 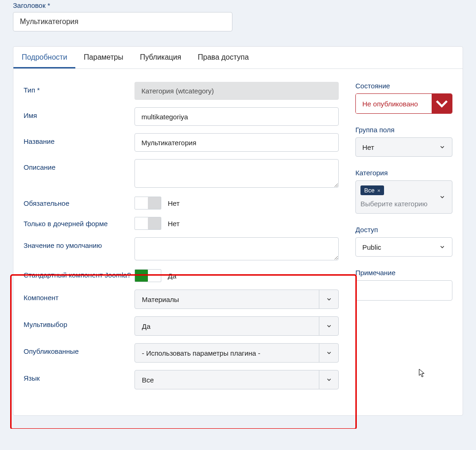 What do you see at coordinates (230, 380) in the screenshot?
I see `language-select-text: Все` at bounding box center [230, 380].